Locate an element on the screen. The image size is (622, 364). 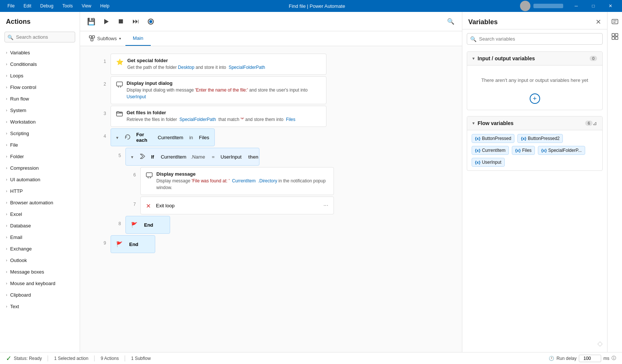
action-group-label: Workstation is located at coordinates (23, 122).